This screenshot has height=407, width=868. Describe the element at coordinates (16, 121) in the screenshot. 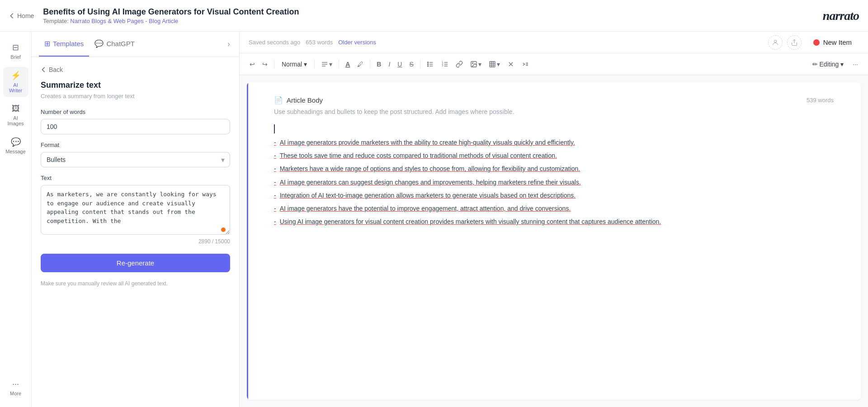

I see `sidebar-item-label: AI Images` at that location.